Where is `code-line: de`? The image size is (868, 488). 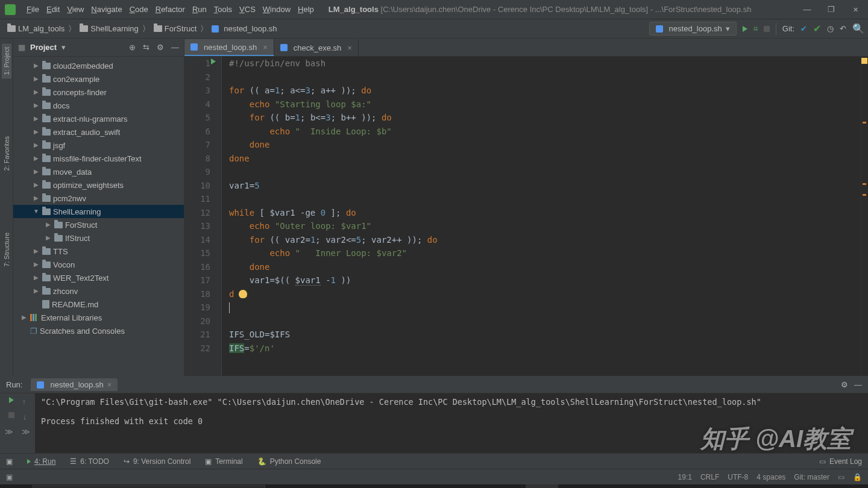 code-line: de is located at coordinates (333, 294).